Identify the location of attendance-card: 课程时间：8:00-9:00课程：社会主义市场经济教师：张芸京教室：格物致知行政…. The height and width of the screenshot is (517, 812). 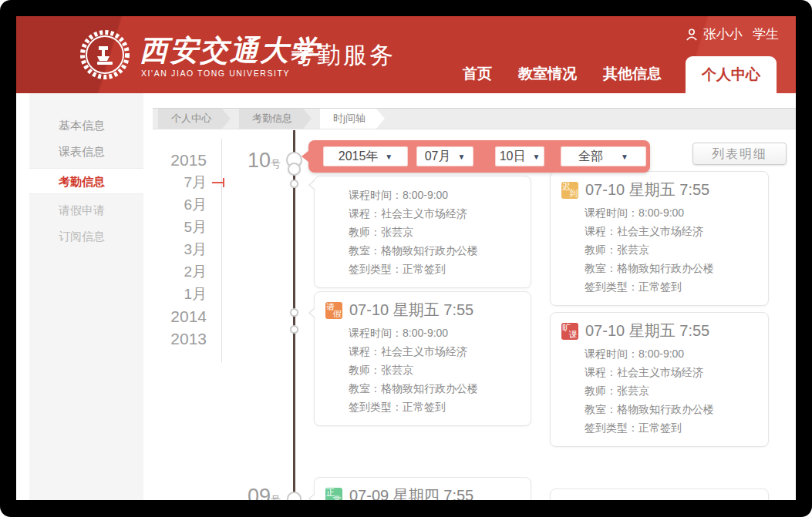
(423, 232).